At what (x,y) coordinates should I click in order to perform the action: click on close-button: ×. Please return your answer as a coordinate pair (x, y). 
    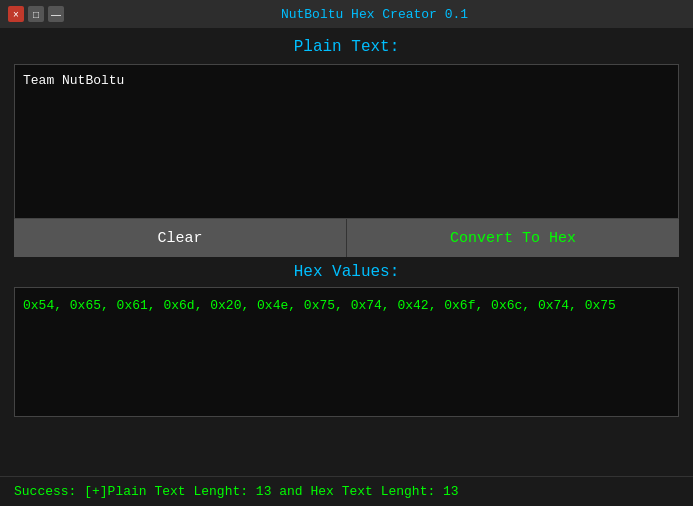
    Looking at the image, I should click on (16, 14).